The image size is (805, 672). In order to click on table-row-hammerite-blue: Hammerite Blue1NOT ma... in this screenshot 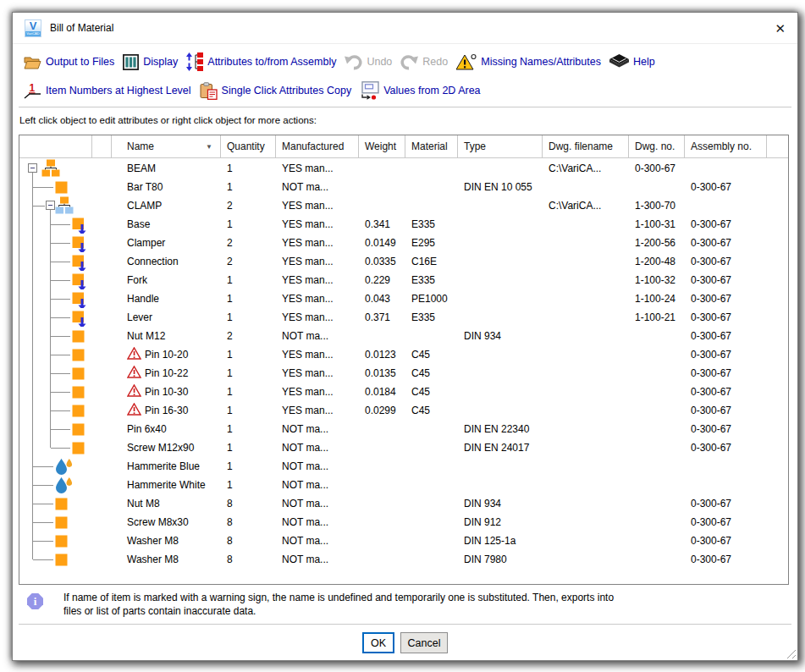, I will do `click(404, 466)`.